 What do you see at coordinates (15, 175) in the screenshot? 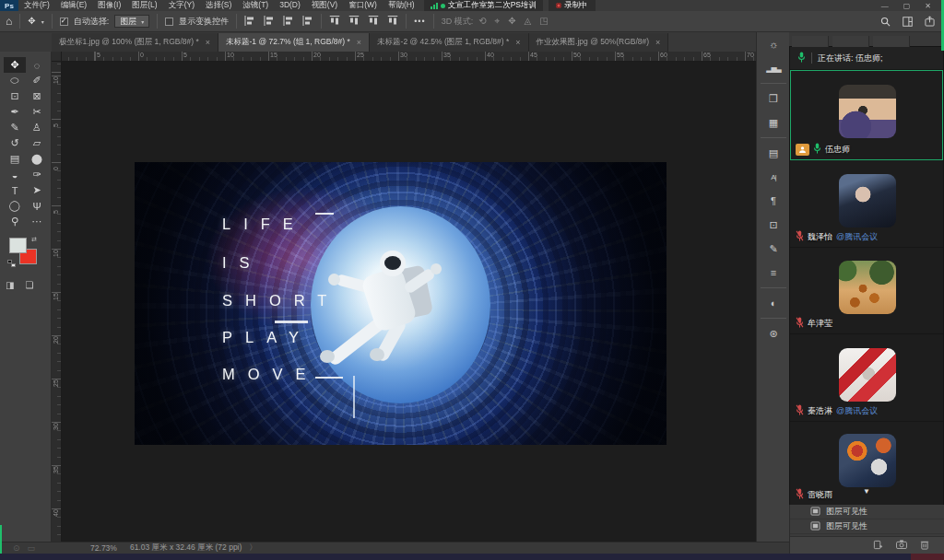
I see `dodge-tool: ◒` at bounding box center [15, 175].